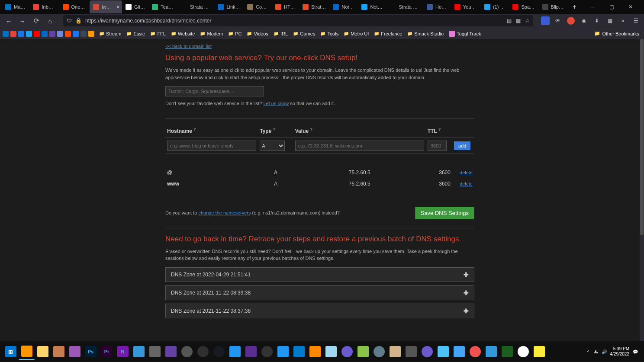 Image resolution: width=644 pixels, height=362 pixels. What do you see at coordinates (16, 7) in the screenshot?
I see `browser-tab: Mail - D` at bounding box center [16, 7].